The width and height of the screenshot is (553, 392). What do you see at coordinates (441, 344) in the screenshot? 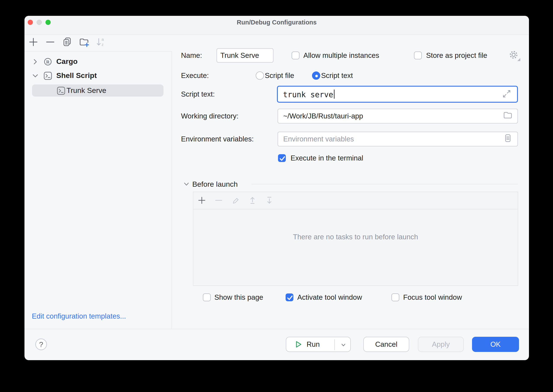
I see `apply-button-label: Apply` at bounding box center [441, 344].